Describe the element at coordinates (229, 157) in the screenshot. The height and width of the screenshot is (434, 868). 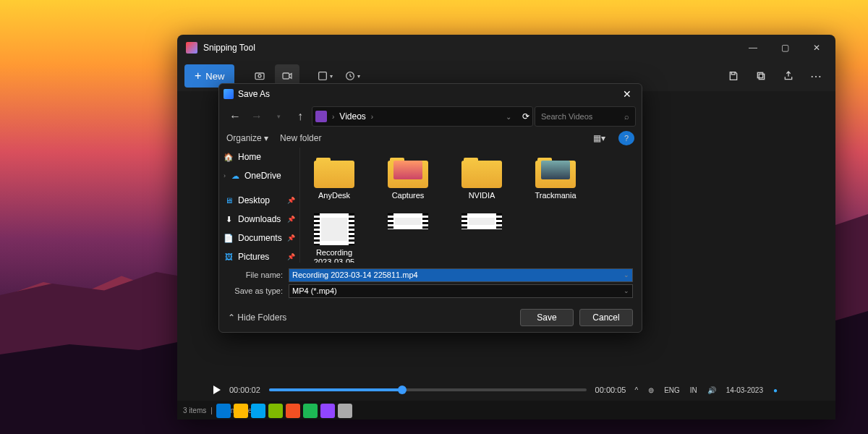
I see `home-icon: 🏠` at that location.